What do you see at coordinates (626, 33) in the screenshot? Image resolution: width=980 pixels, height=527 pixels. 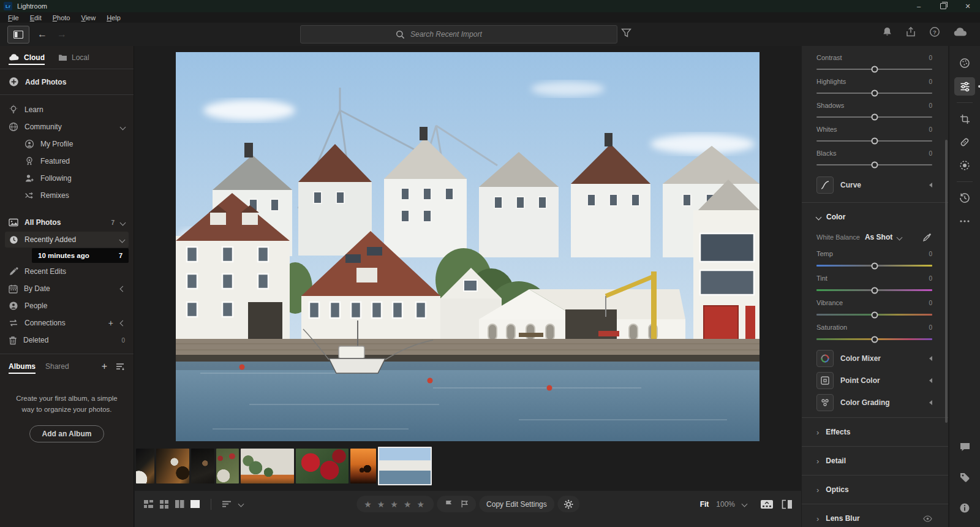 I see `filter-icon` at bounding box center [626, 33].